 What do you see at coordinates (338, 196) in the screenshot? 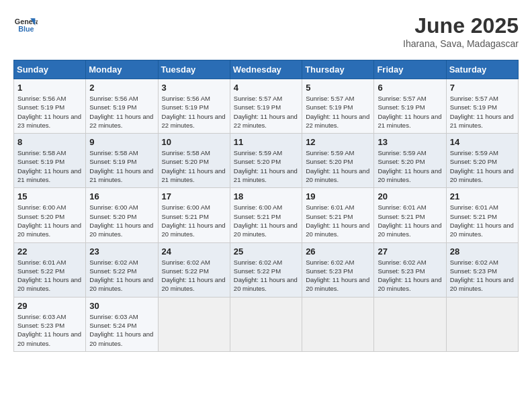
I see `day-number: 19` at bounding box center [338, 196].